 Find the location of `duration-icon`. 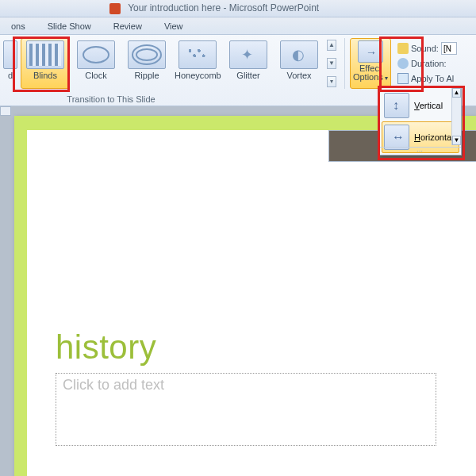

duration-icon is located at coordinates (403, 63).